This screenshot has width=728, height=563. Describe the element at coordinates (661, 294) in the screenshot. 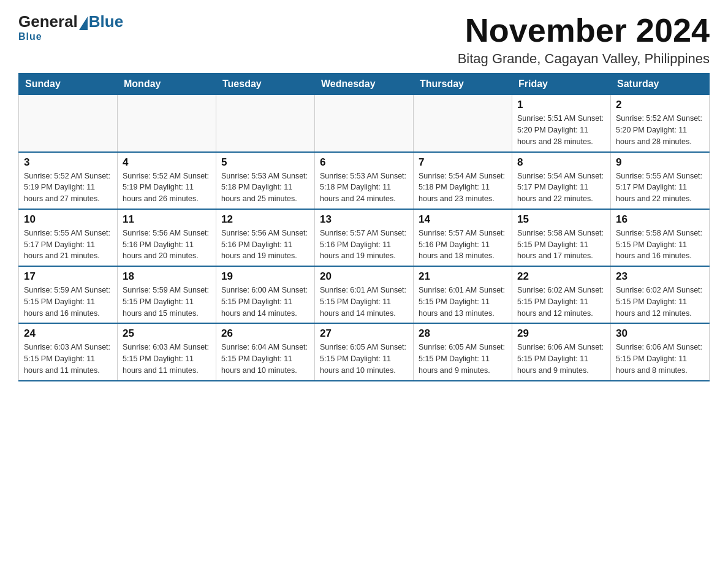

I see `calendar-cell: 23Sunrise: 6:02 AM Sunset: 5:15 PM Dayli…` at that location.